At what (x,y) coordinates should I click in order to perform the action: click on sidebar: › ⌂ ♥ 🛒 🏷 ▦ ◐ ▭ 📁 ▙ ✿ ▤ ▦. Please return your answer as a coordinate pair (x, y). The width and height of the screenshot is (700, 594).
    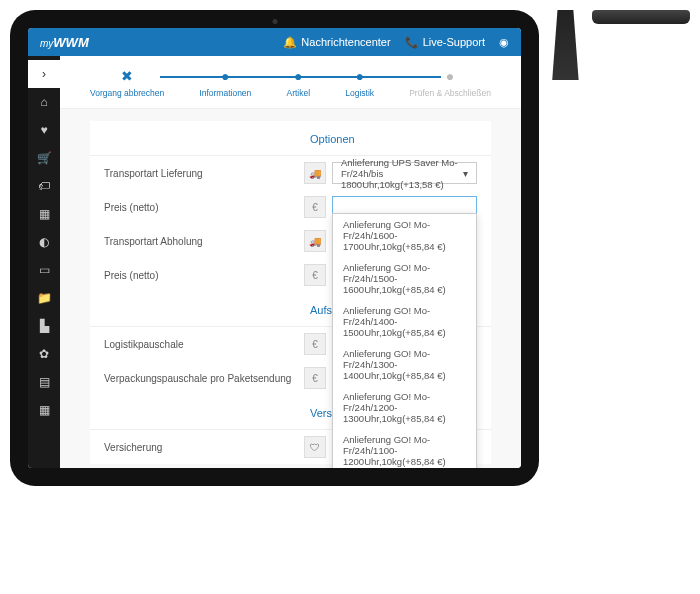
    Looking at the image, I should click on (44, 262).